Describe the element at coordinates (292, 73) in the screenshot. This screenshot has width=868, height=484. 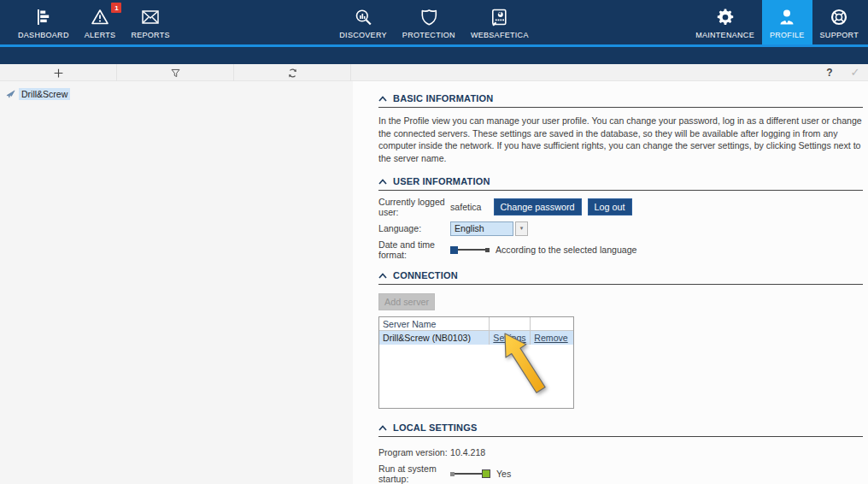
I see `refresh-button` at that location.